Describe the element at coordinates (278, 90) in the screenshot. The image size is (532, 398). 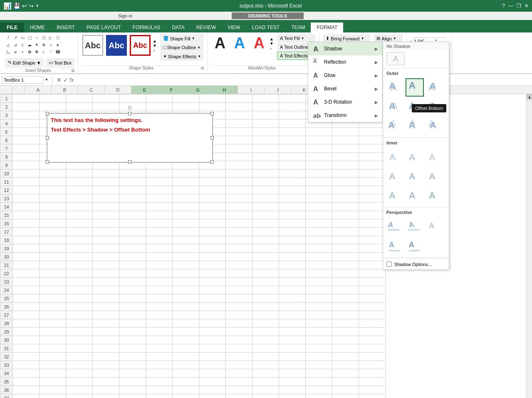
I see `col-header-J: J` at that location.